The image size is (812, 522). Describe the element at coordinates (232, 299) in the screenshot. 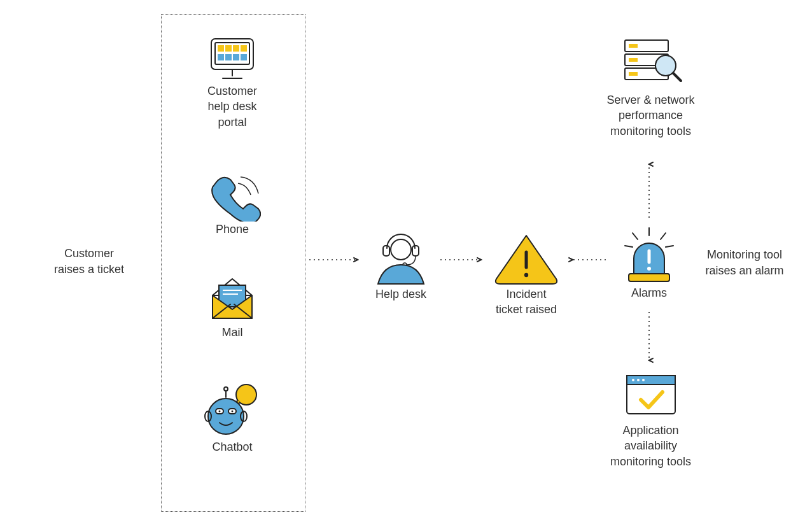

I see `mail-icon` at that location.